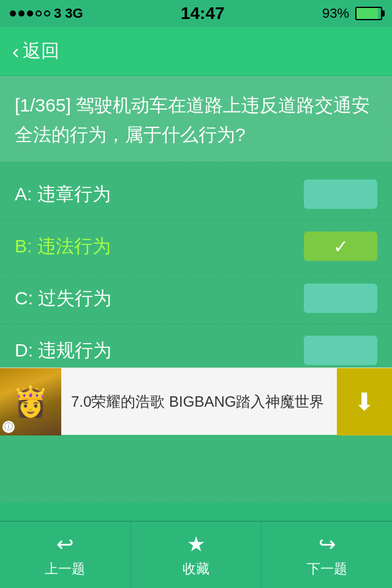 The width and height of the screenshot is (392, 588). I want to click on star-icon: ★, so click(196, 544).